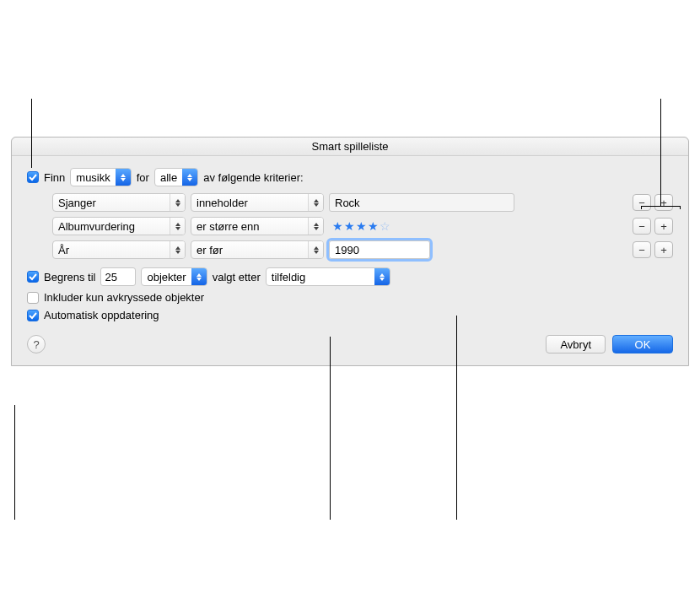 Image resolution: width=700 pixels, height=599 pixels. Describe the element at coordinates (350, 297) in the screenshot. I see `only-checked-row: Inkluder kun avkryssede objekter` at that location.